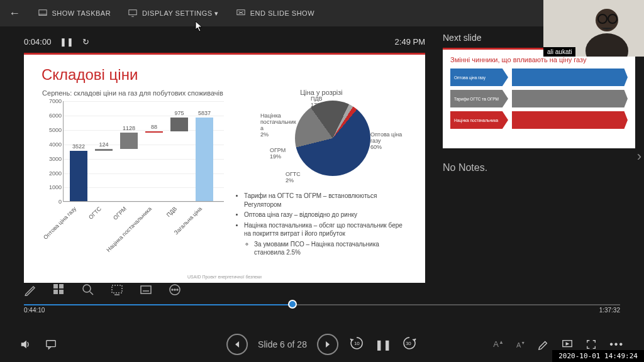  What do you see at coordinates (409, 344) in the screenshot?
I see `skip-forward-button: 30` at bounding box center [409, 344].